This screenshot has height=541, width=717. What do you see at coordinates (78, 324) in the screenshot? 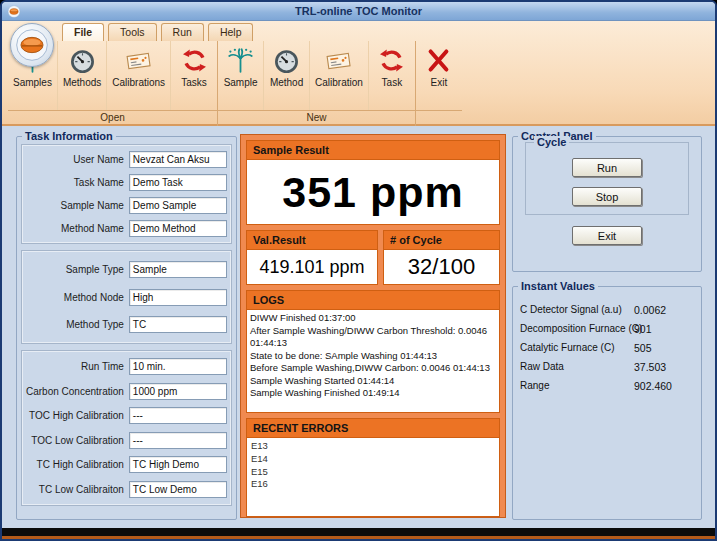
I see `method-type-label: Method Type` at bounding box center [78, 324].